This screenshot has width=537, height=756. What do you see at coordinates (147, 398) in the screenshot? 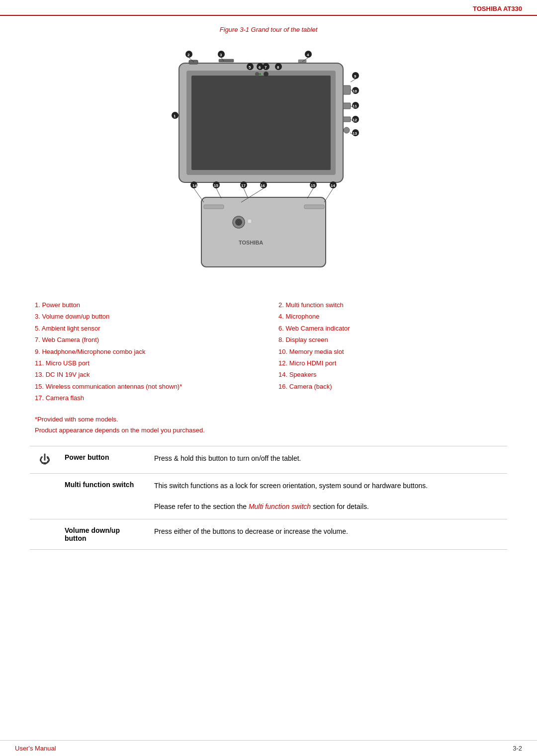
I see `list-item: 17. Camera flash` at bounding box center [147, 398].